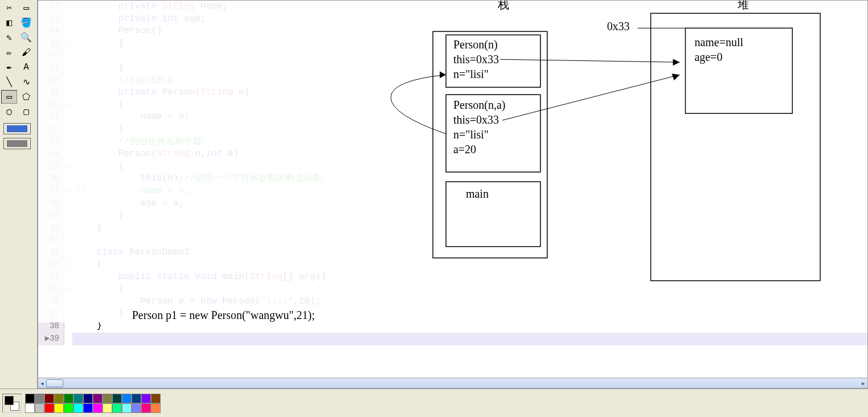 Image resolution: width=868 pixels, height=417 pixels. Describe the element at coordinates (117, 31) in the screenshot. I see `code-text: Person()` at that location.